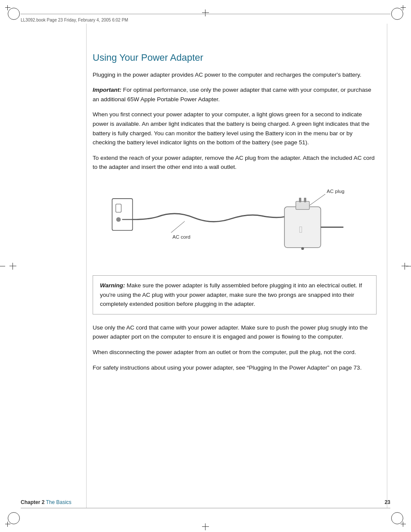 This screenshot has width=411, height=532. I want to click on corner-mark-tr, so click(399, 12).